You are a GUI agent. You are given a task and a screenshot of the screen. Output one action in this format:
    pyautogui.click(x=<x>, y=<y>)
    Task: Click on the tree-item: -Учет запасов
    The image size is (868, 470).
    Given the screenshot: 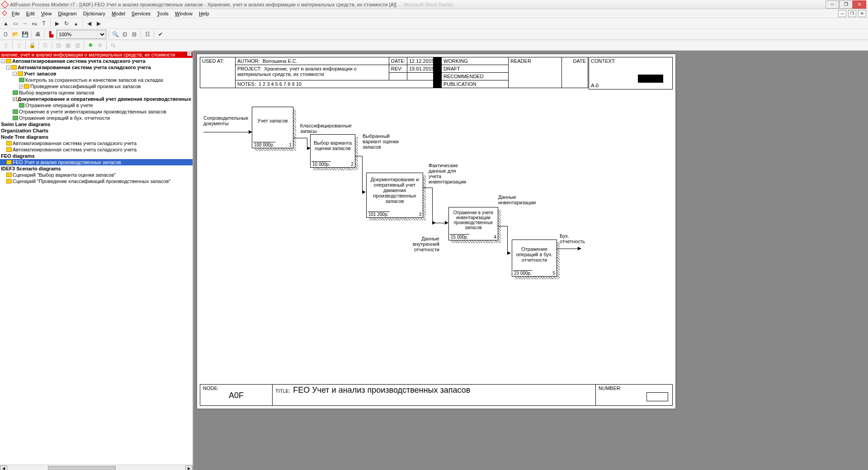 What is the action you would take?
    pyautogui.click(x=96, y=74)
    